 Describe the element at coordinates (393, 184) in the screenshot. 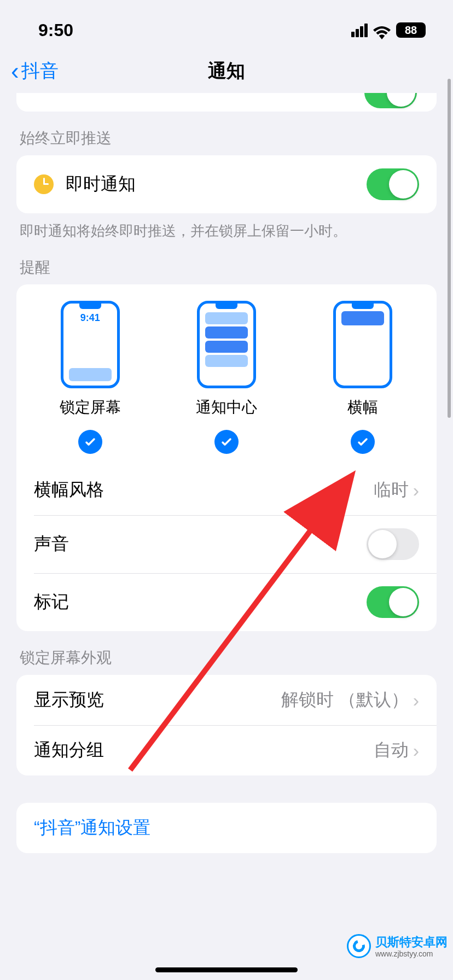

I see `instant-toggle` at that location.